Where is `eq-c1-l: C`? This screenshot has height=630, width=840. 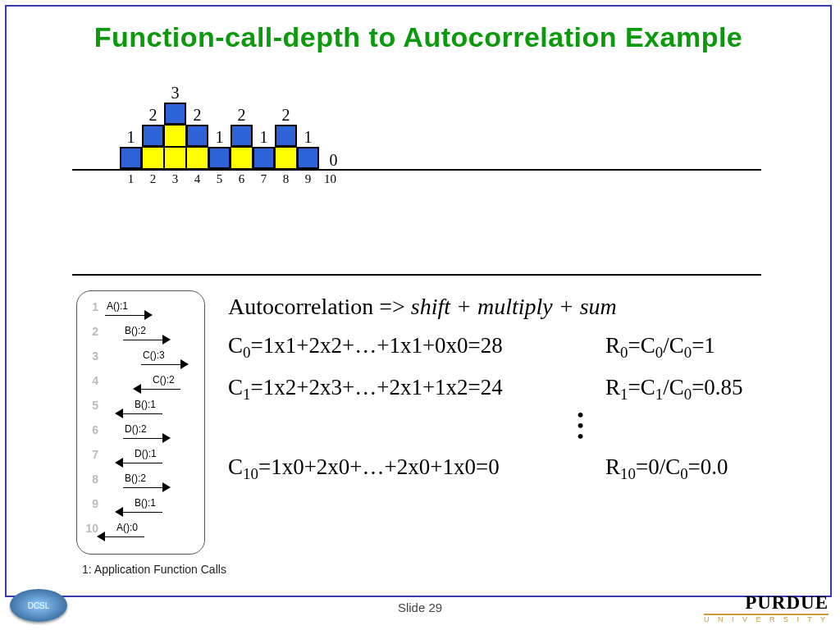 eq-c1-l: C is located at coordinates (235, 387).